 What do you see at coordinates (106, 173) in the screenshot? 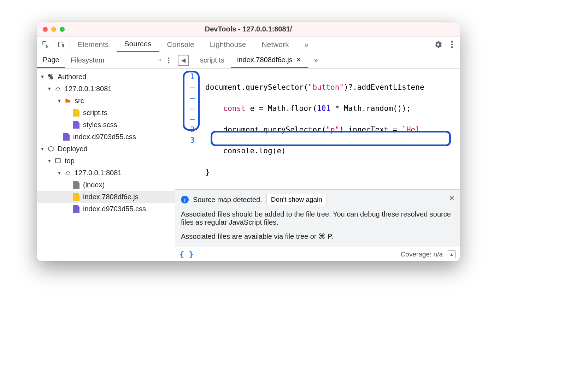
I see `tree-host-deployed: ▼ 127.0.0.1:8081` at bounding box center [106, 173].